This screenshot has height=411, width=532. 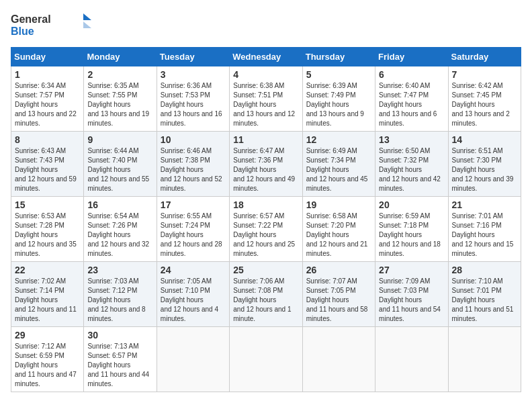 What do you see at coordinates (120, 57) in the screenshot?
I see `col-header-monday: Monday` at bounding box center [120, 57].